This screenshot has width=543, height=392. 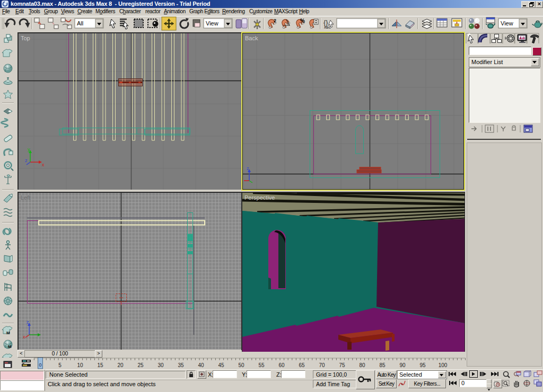 I want to click on svg-text: 20, so click(x=120, y=366).